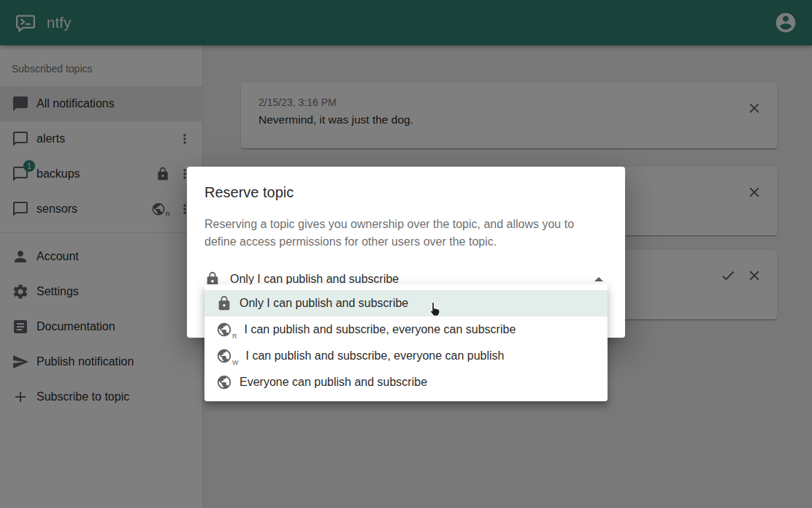 Image resolution: width=812 pixels, height=508 pixels. I want to click on lock-icon, so click(224, 303).